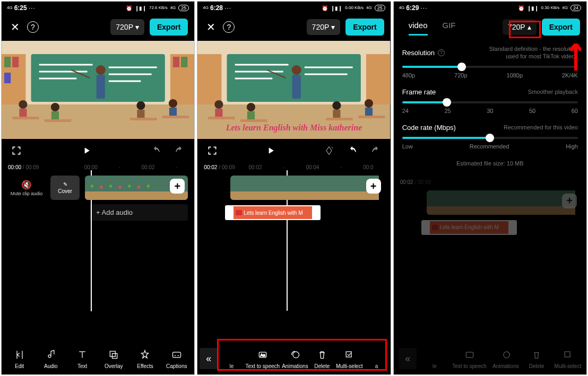 This screenshot has height=376, width=588. I want to click on pencil-icon: ✎, so click(65, 185).